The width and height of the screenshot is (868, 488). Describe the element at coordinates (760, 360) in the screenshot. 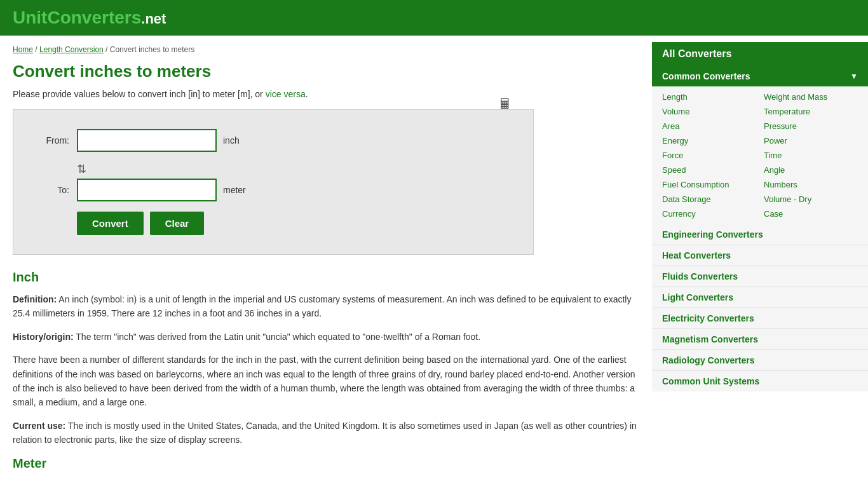

I see `radiology-converters-category: Radiology Converters` at that location.